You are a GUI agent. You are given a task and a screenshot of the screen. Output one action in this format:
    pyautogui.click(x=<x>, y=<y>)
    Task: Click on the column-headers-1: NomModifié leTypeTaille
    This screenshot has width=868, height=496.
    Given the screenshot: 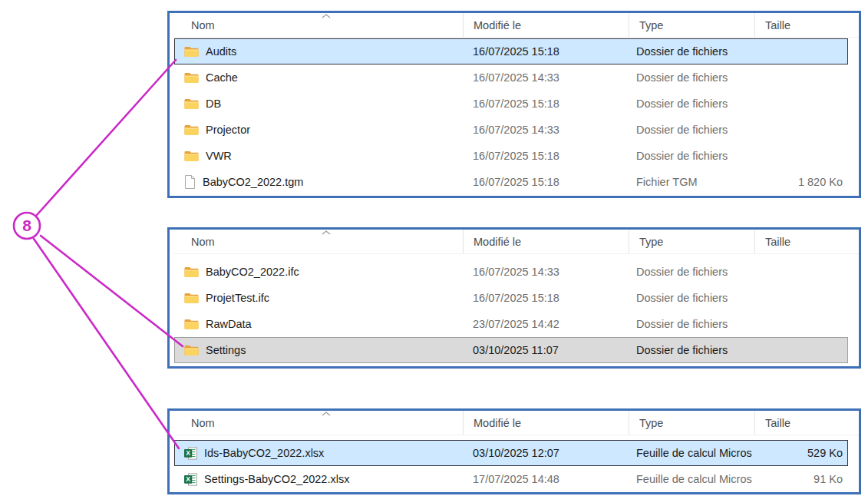 What is the action you would take?
    pyautogui.click(x=517, y=25)
    